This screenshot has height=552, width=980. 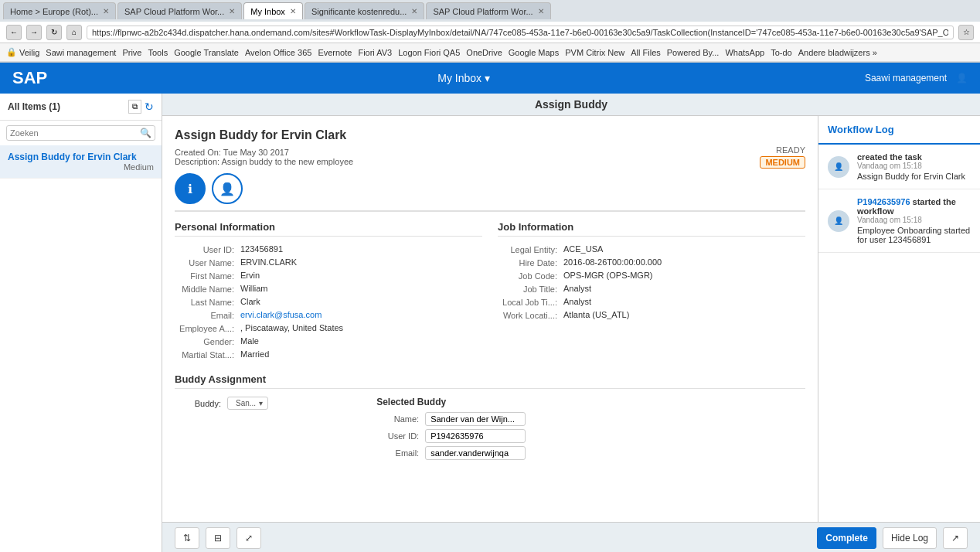 What do you see at coordinates (81, 323) in the screenshot?
I see `left-panel: All Items (1) ⧉ ↻ 🔍 Assign Buddy for Erv…` at bounding box center [81, 323].